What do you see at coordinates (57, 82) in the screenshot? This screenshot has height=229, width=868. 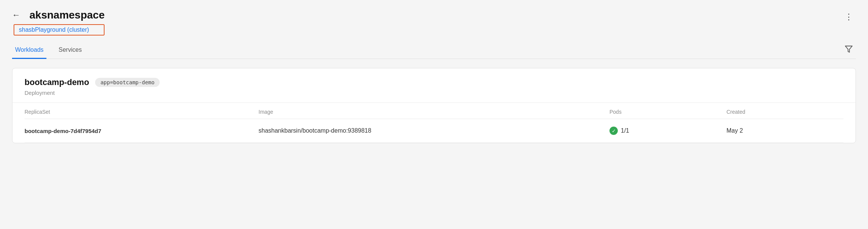 I see `deployment-name: bootcamp-demo` at bounding box center [57, 82].